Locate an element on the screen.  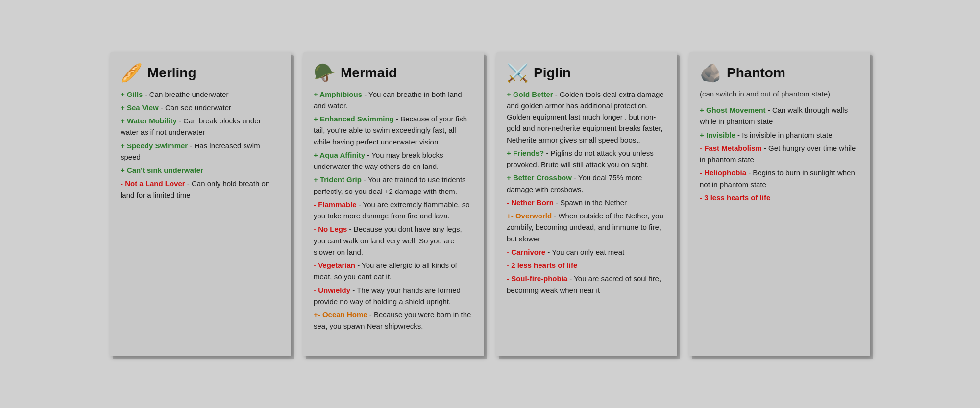
trait-item: + Ghost Movement - Can walk through wall… is located at coordinates (780, 116).